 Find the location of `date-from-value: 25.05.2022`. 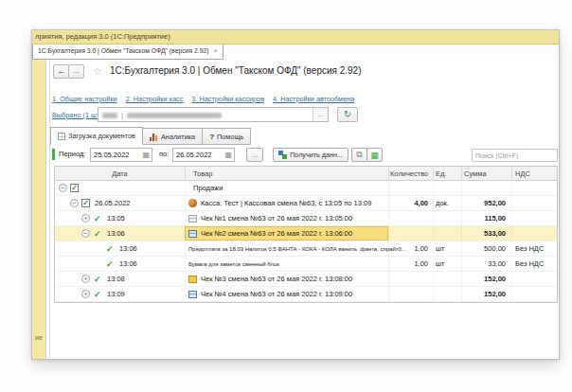

date-from-value: 25.05.2022 is located at coordinates (112, 155).